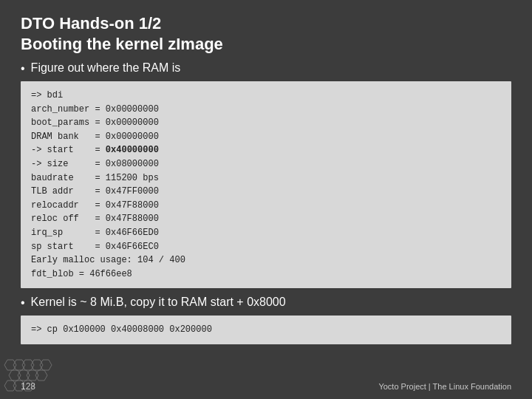 Image resolution: width=532 pixels, height=399 pixels. Describe the element at coordinates (266, 109) in the screenshot. I see `code-line: arch_number = 0x00000000` at that location.